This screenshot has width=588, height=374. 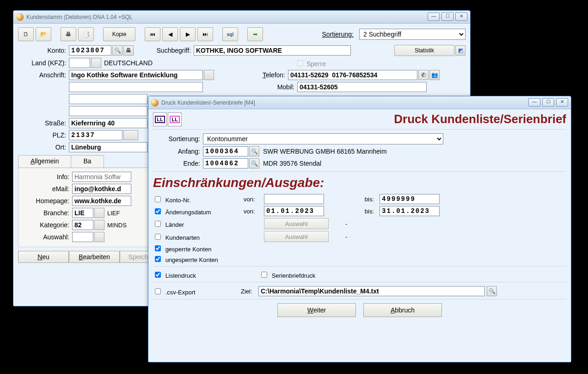 I want to click on konto-nr-checkbox, so click(x=158, y=199).